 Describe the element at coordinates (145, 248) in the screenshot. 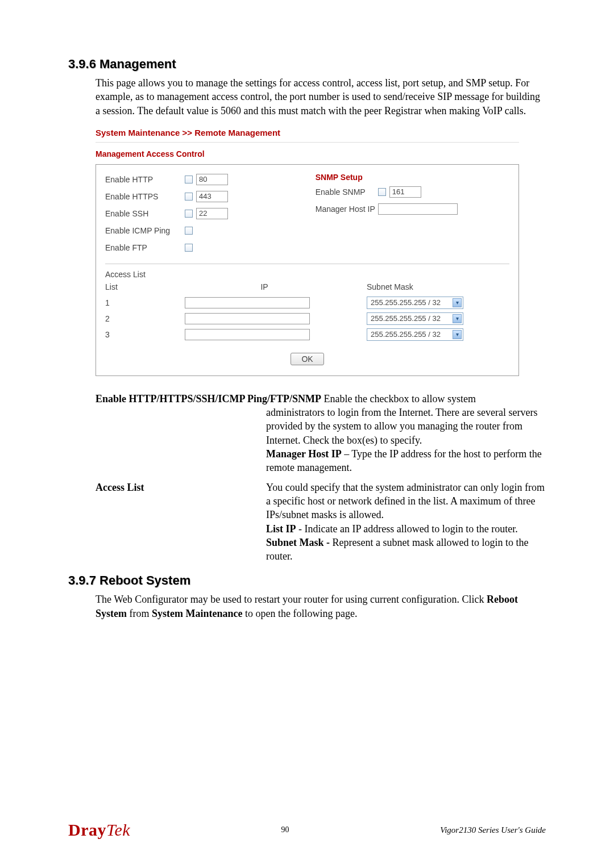

I see `enable-ftp-label: Enable FTP` at that location.